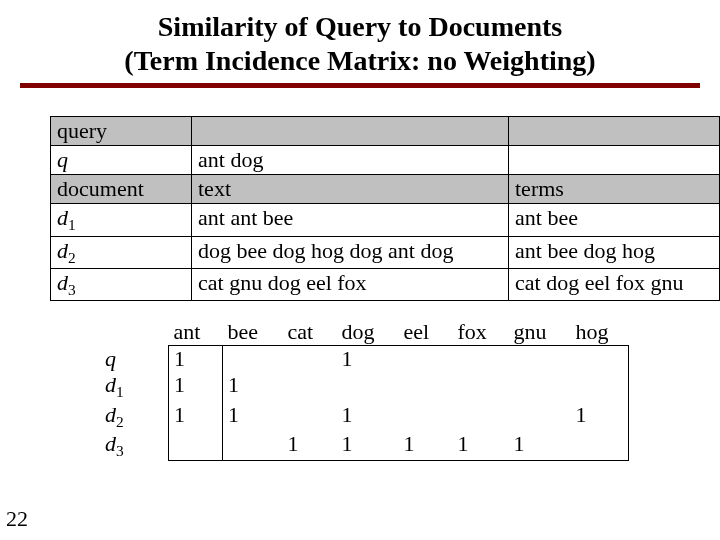  What do you see at coordinates (134, 416) in the screenshot?
I see `row-label-d2: d2` at bounding box center [134, 416].